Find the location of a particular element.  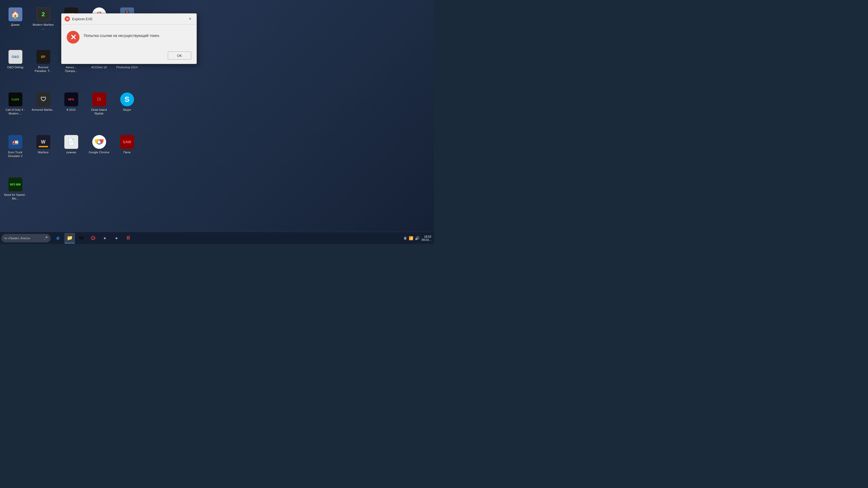

network-icon: 🖥 is located at coordinates (405, 238).